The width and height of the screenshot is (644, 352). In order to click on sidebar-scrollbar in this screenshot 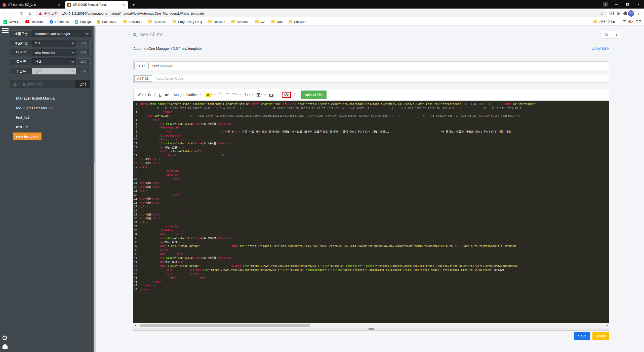, I will do `click(95, 189)`.